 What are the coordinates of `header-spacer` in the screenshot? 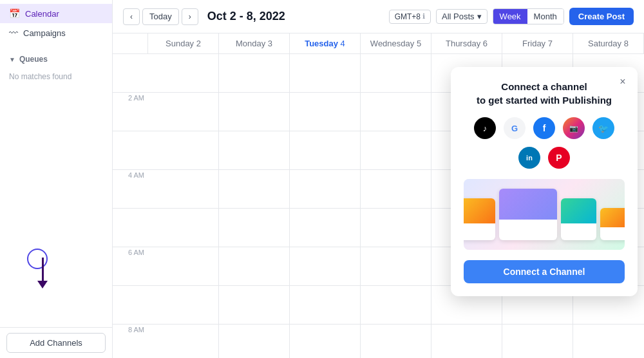 It's located at (130, 44).